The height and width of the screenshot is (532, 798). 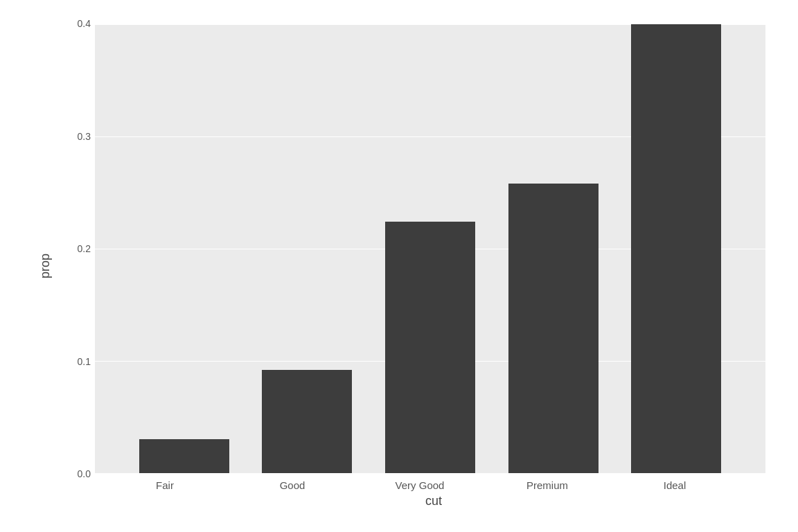 I want to click on y-tick-03: 0.3, so click(x=85, y=136).